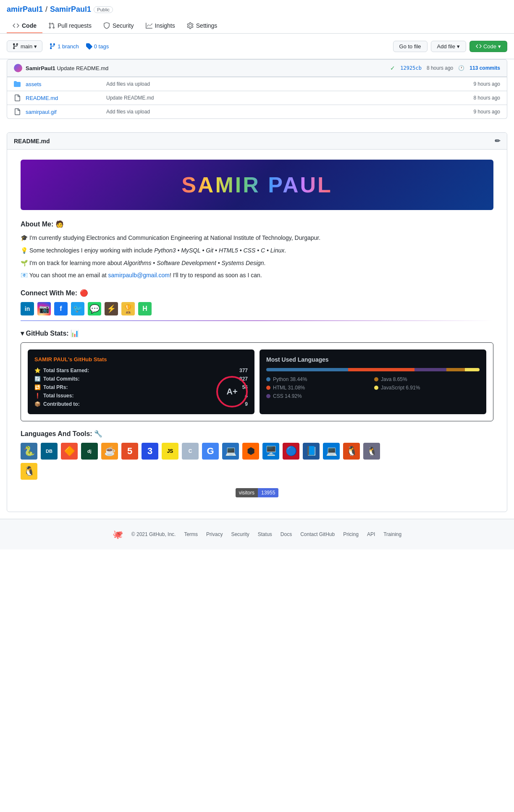 The height and width of the screenshot is (812, 514). Describe the element at coordinates (487, 98) in the screenshot. I see `file-time-readme: 8 hours ago` at that location.